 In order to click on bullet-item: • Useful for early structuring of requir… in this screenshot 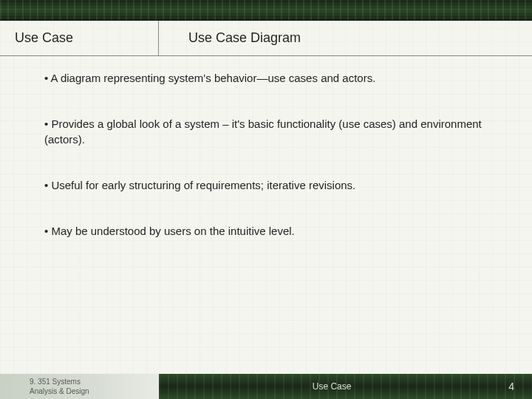, I will do `click(273, 185)`.